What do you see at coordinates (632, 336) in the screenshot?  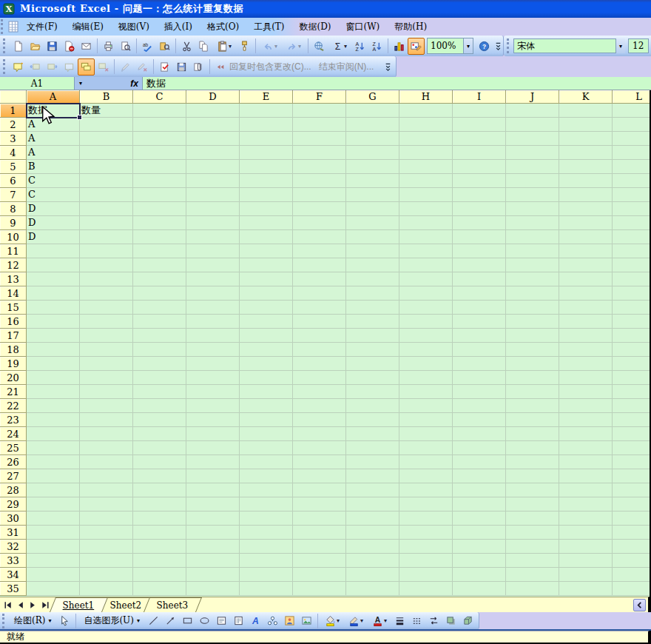 I see `cell-L17` at bounding box center [632, 336].